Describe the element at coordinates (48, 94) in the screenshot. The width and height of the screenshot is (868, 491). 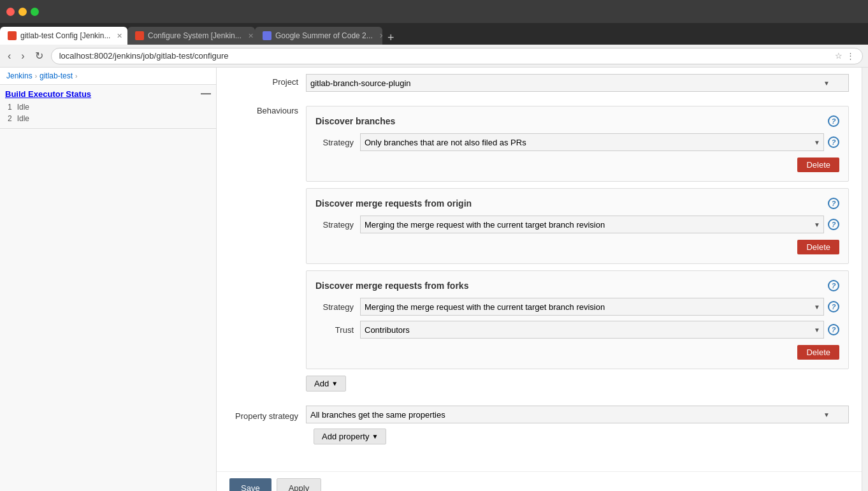
I see `build-executor-link: Build Executor Status` at that location.